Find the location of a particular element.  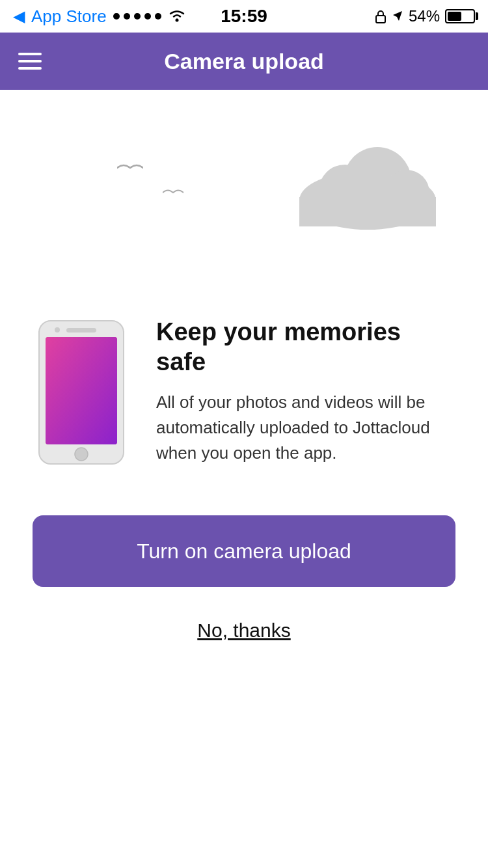

phone-illustration is located at coordinates (81, 394).